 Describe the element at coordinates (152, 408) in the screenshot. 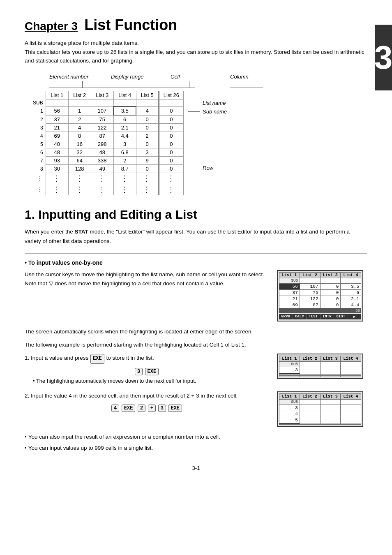

I see `key-plus: +` at that location.